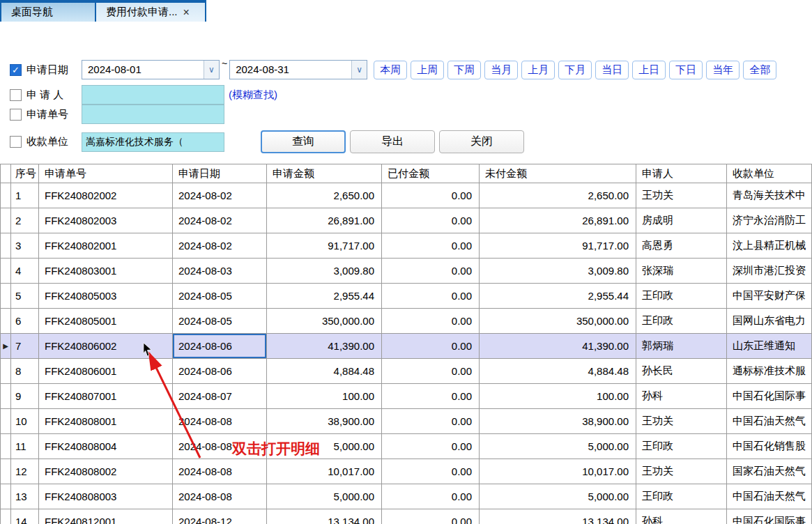 Image resolution: width=812 pixels, height=524 pixels. What do you see at coordinates (649, 70) in the screenshot?
I see `quick-link: 上日` at bounding box center [649, 70].